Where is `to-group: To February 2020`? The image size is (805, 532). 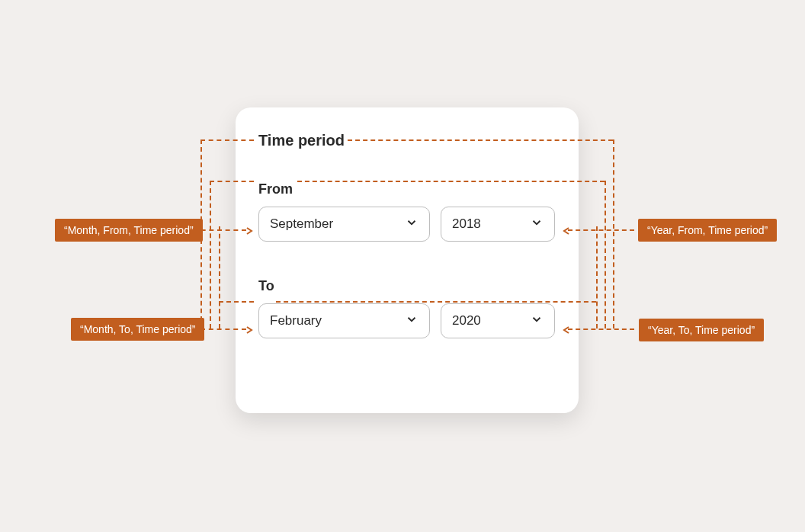 to-group: To February 2020 is located at coordinates (407, 308).